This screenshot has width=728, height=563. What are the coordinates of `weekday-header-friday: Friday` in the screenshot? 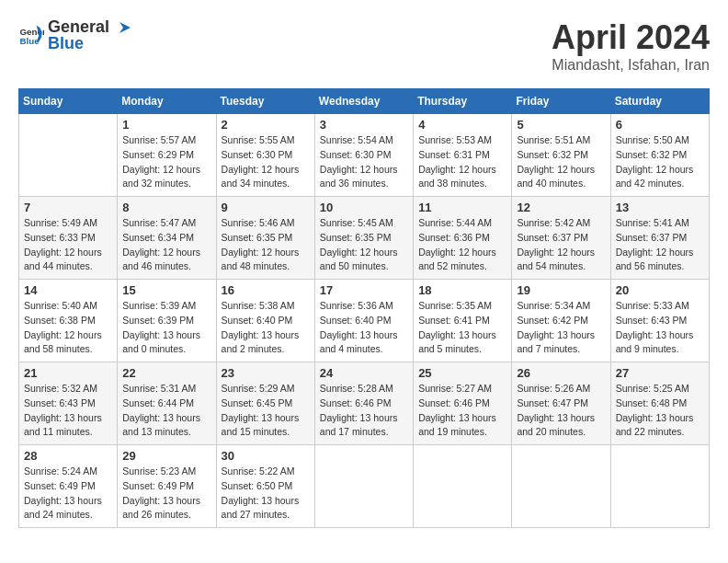 It's located at (561, 101).